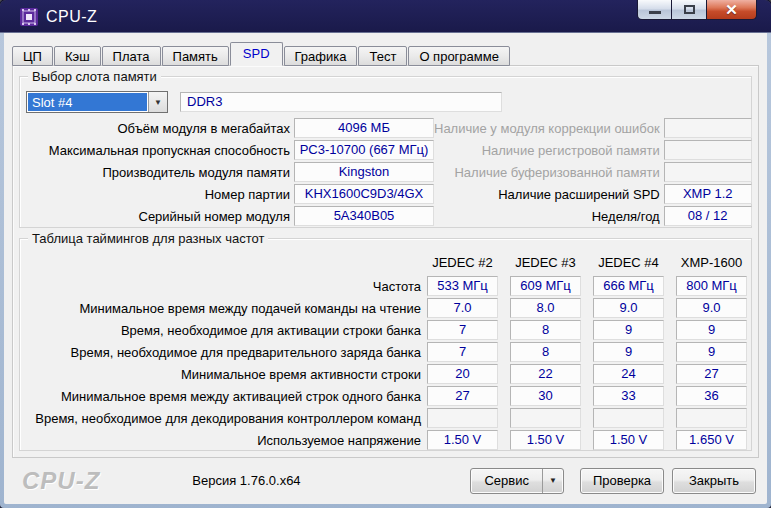 This screenshot has height=508, width=771. Describe the element at coordinates (732, 10) in the screenshot. I see `close-button: ✕` at that location.